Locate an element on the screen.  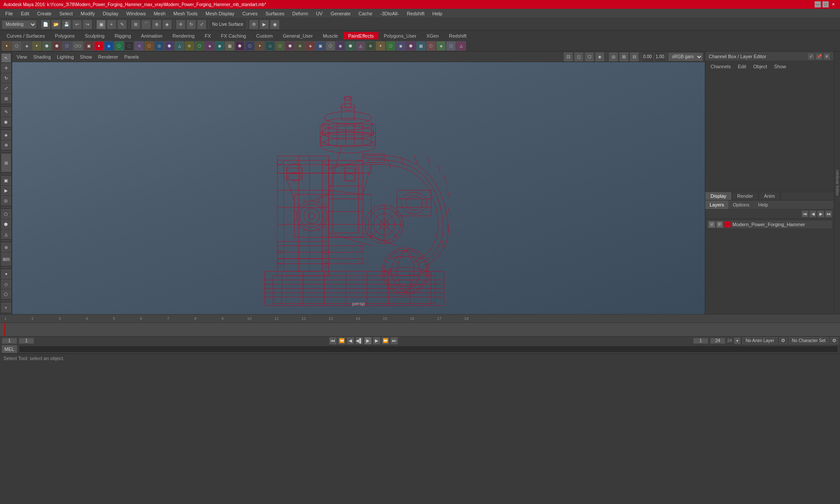
layer-vis-v: V is located at coordinates (712, 224).